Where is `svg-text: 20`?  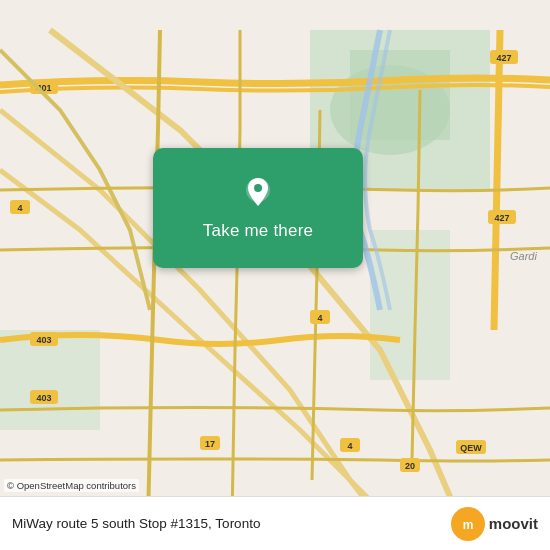
svg-text: 20 is located at coordinates (410, 466).